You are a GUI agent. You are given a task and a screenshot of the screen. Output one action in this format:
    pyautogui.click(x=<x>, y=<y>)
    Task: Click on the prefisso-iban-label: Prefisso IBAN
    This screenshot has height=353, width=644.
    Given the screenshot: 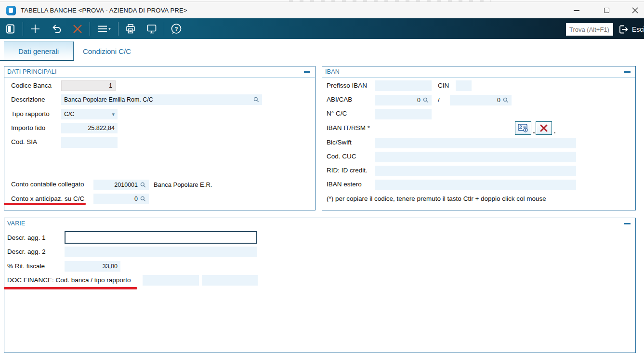 What is the action you would take?
    pyautogui.click(x=347, y=86)
    